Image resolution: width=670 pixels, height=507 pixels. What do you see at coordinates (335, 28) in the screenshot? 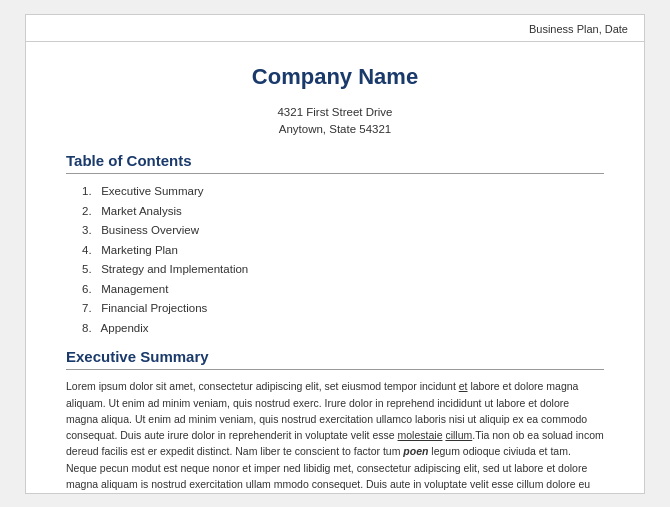
I see `page-header: Business Plan, Date` at bounding box center [335, 28].